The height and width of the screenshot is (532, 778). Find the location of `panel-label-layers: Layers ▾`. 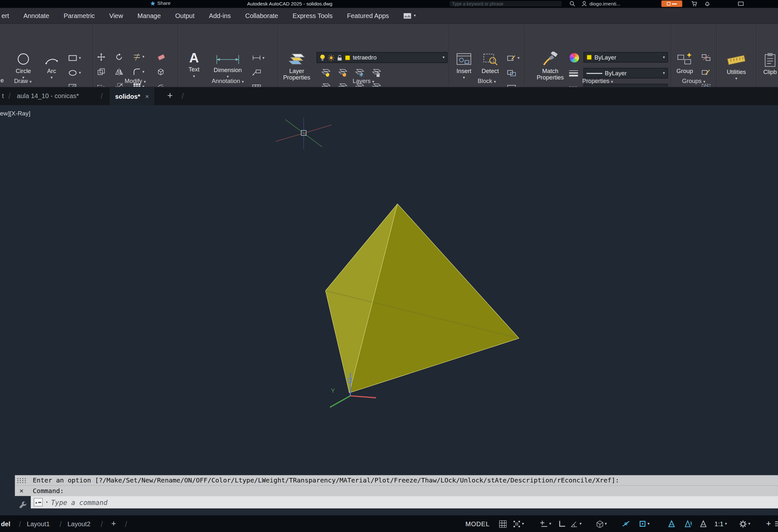

panel-label-layers: Layers ▾ is located at coordinates (364, 81).